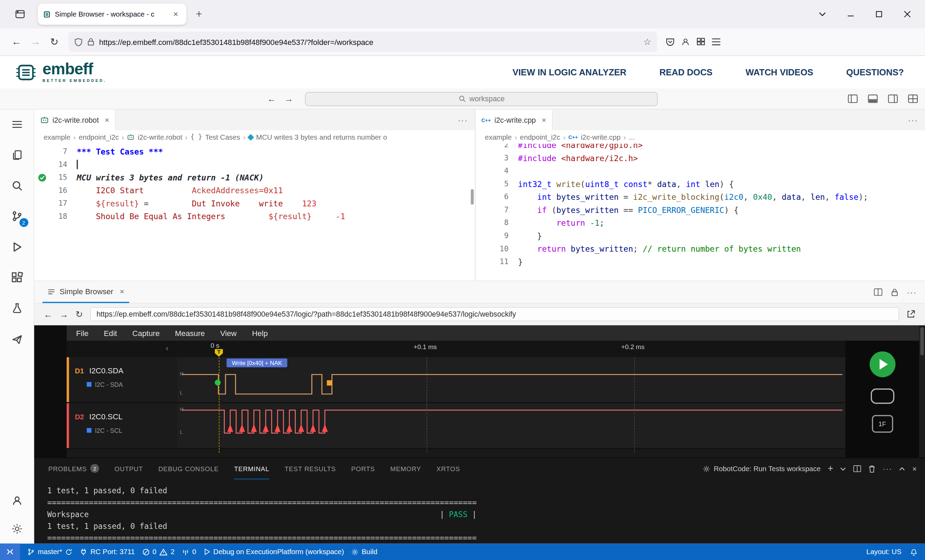 This screenshot has width=925, height=560. Describe the element at coordinates (20, 14) in the screenshot. I see `firefox-view-icon` at that location.